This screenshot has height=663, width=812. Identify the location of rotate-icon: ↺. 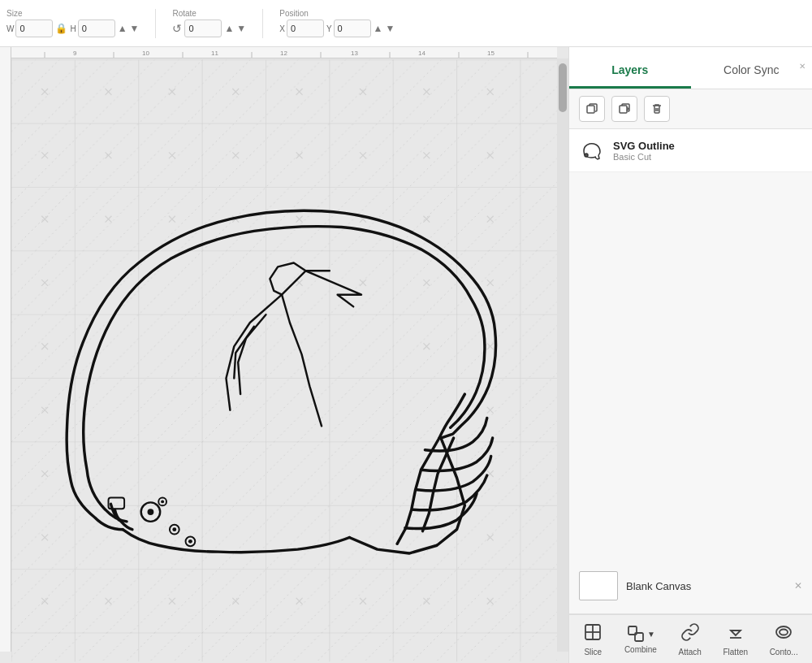
(177, 28).